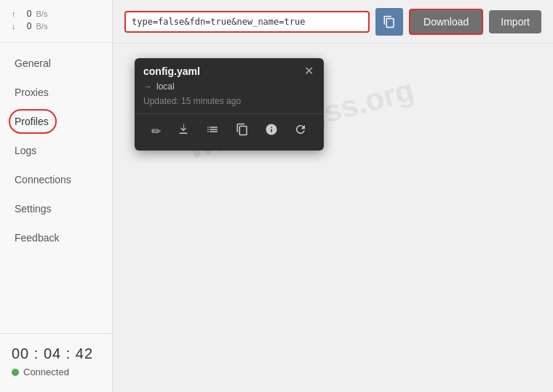 This screenshot has width=553, height=392. Describe the element at coordinates (33, 121) in the screenshot. I see `profiles-highlight-circle` at that location.